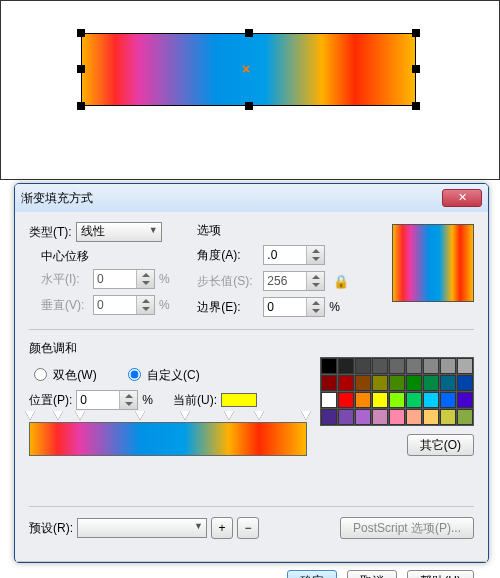 The image size is (500, 578). I want to click on close-button: ✕, so click(462, 198).